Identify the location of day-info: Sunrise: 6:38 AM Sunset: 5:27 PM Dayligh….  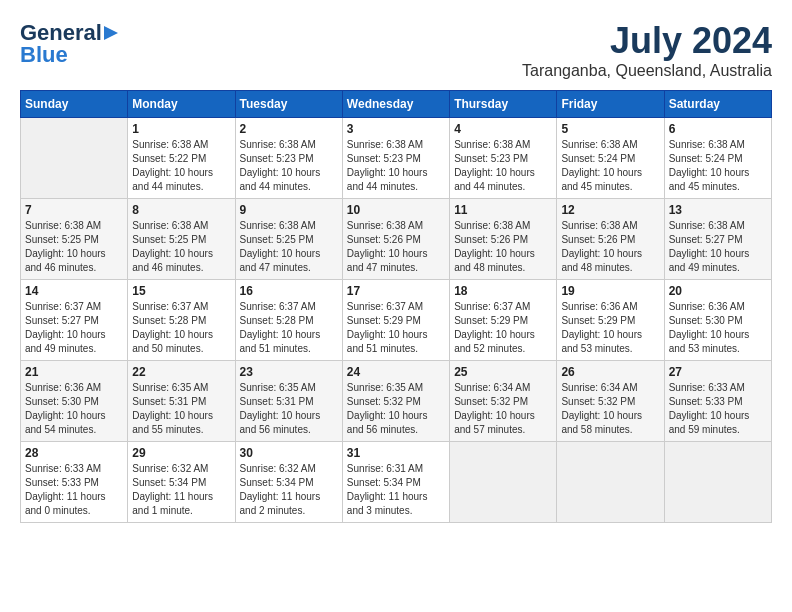
(718, 247).